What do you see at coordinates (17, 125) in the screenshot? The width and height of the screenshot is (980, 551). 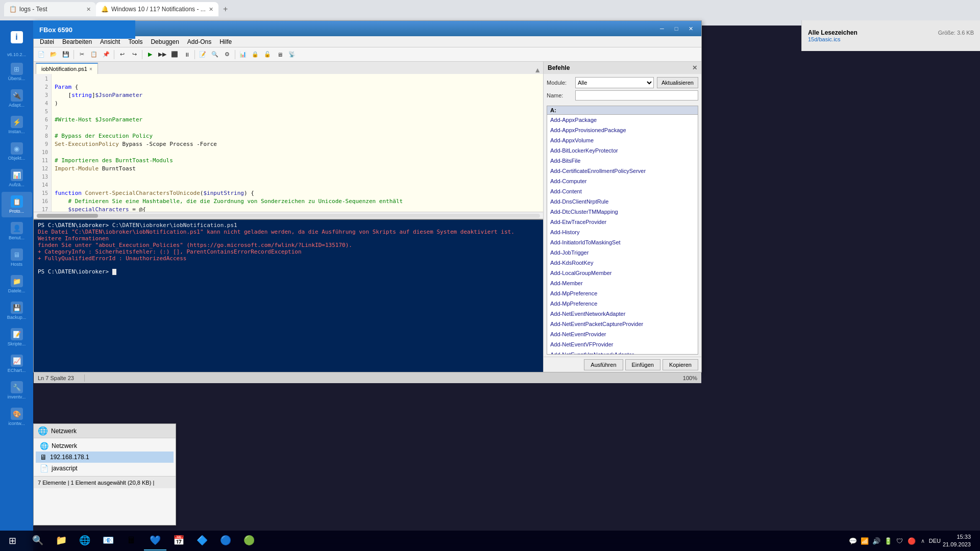 I see `sidebar-item-instances: ⚡ Instan...` at bounding box center [17, 125].